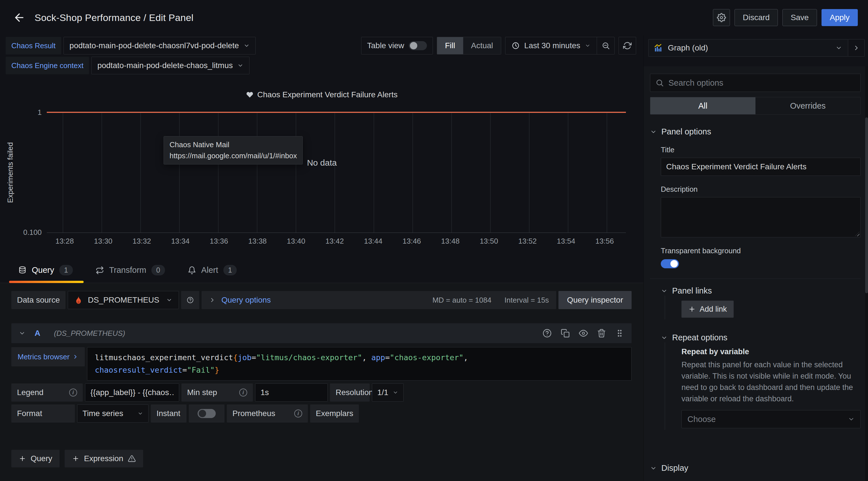 Image resolution: width=868 pixels, height=481 pixels. I want to click on panel-description-input, so click(761, 217).